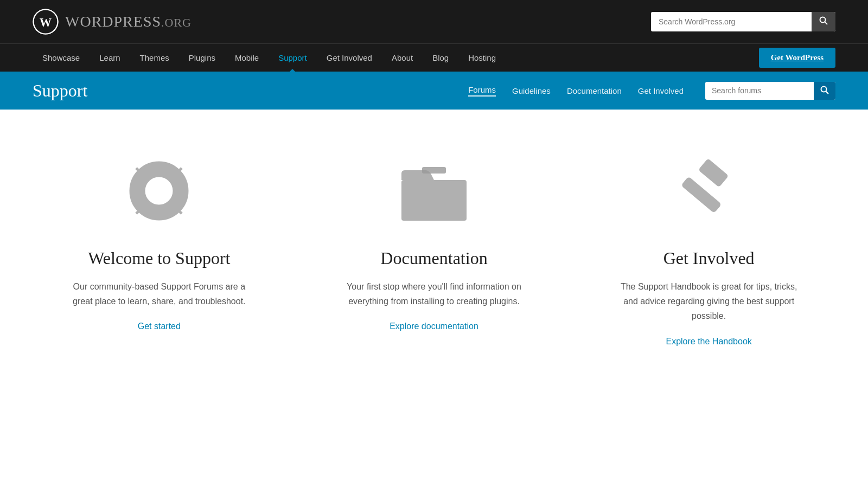 This screenshot has height=488, width=868. I want to click on support-search-button, so click(825, 91).